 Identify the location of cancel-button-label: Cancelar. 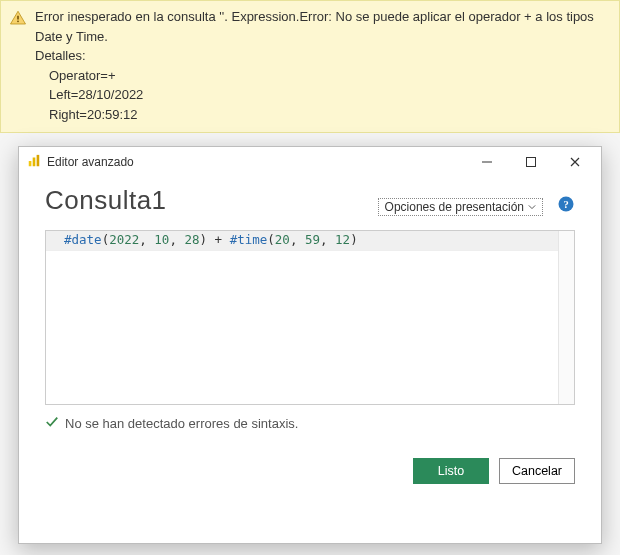
(537, 471).